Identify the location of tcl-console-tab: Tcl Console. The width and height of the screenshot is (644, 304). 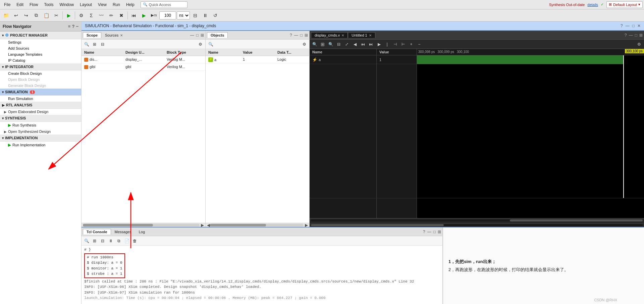
(97, 232).